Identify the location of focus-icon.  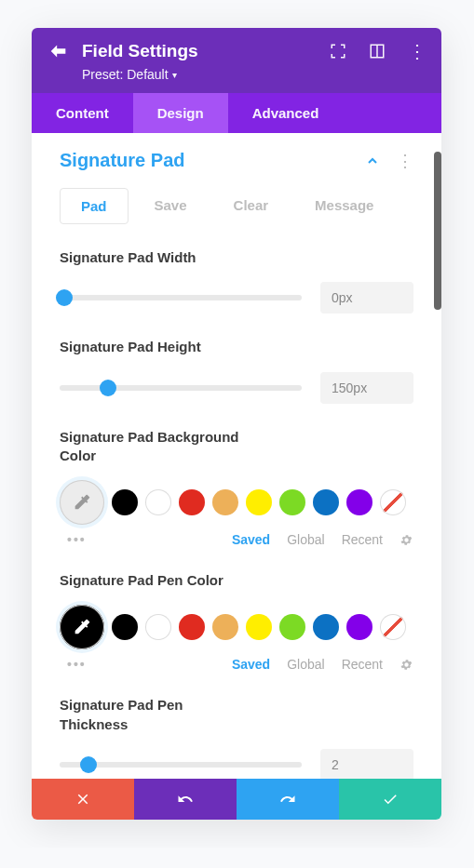
(338, 51).